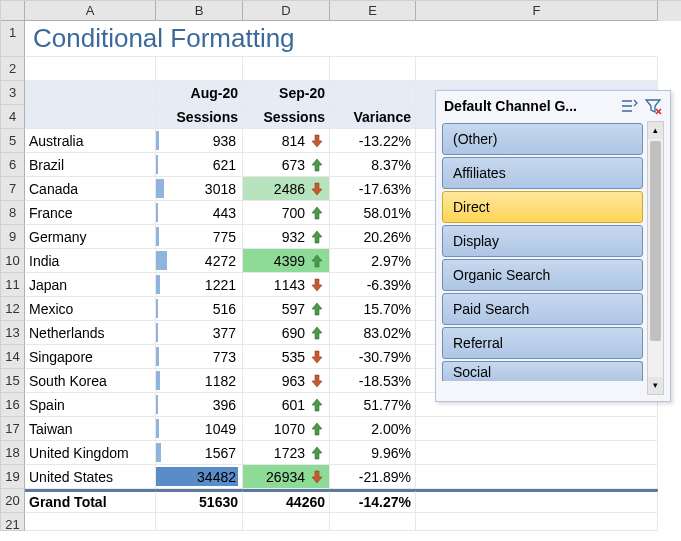  What do you see at coordinates (286, 213) in the screenshot?
I see `sep-sessions-cell: 700` at bounding box center [286, 213].